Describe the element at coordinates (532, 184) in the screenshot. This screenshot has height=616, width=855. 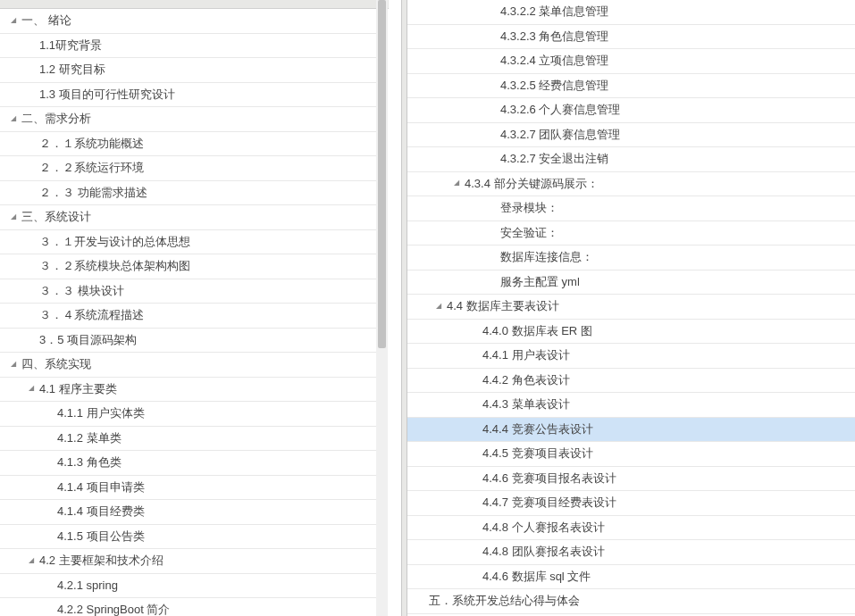
I see `outline-item-label: 4.3.4 部分关键源码展示：` at that location.